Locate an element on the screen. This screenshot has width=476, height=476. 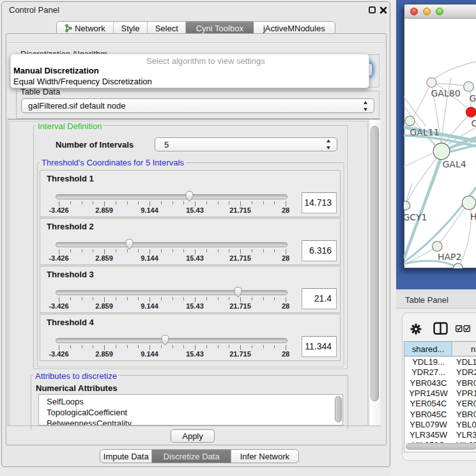
table-row: YLR345WYLR345W is located at coordinates (440, 434).